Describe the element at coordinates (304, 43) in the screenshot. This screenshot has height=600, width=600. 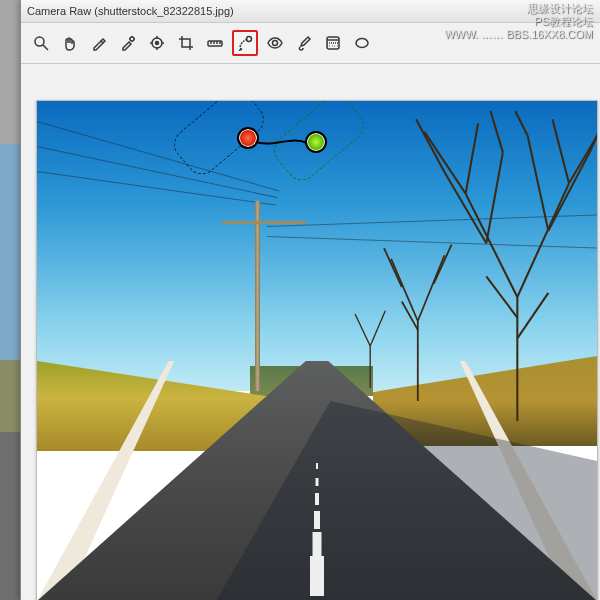
I see `brush-icon` at that location.